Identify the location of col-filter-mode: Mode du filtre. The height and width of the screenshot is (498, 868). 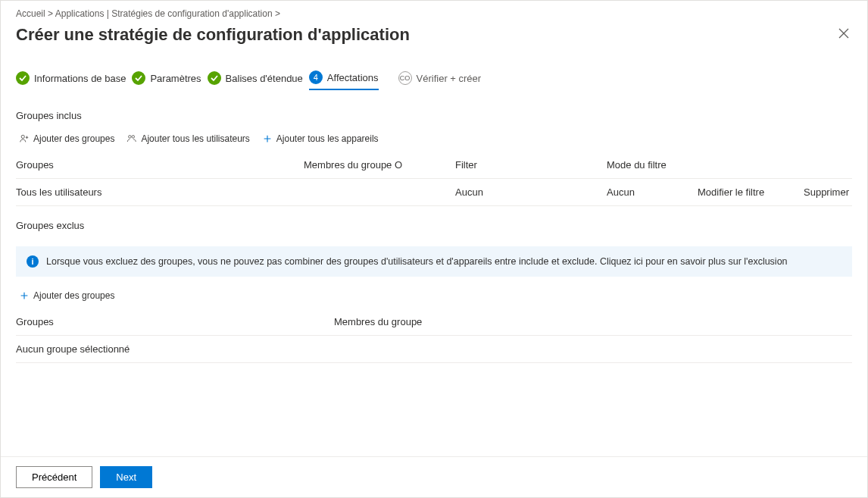
(652, 165).